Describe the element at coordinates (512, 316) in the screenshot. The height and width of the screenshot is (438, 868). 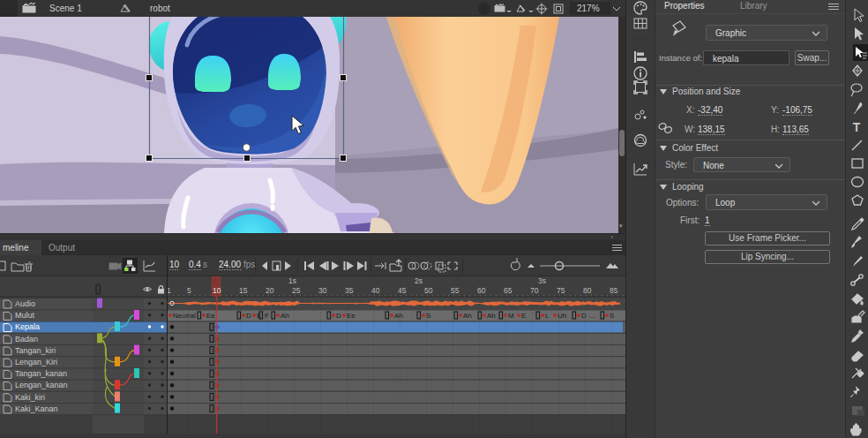
I see `svg-text: M` at that location.